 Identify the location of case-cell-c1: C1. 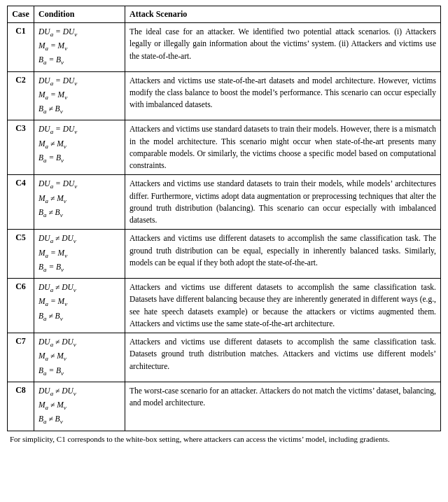
(21, 48).